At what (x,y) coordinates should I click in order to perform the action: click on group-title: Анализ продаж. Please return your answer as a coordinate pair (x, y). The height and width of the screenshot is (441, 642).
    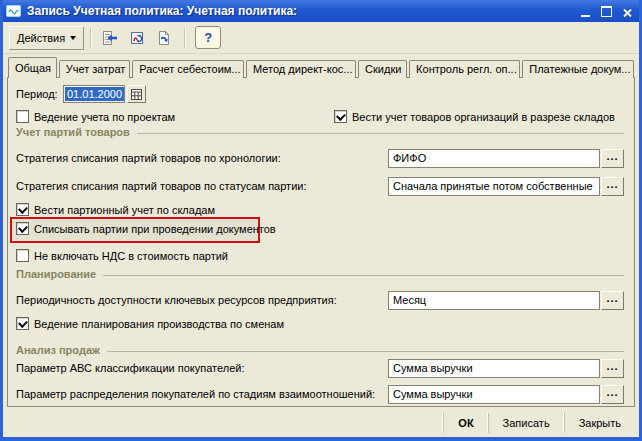
    Looking at the image, I should click on (58, 350).